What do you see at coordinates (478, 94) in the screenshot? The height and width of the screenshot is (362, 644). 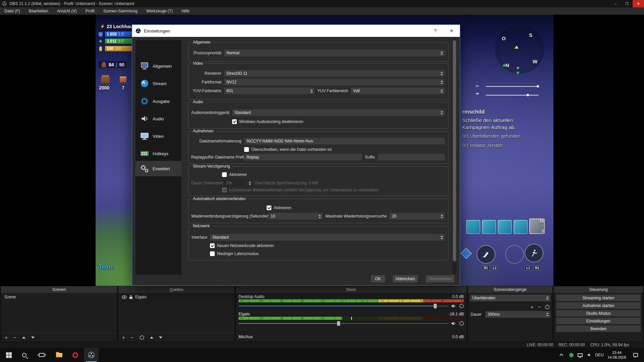 I see `tool-slider-icon: ⇹` at bounding box center [478, 94].